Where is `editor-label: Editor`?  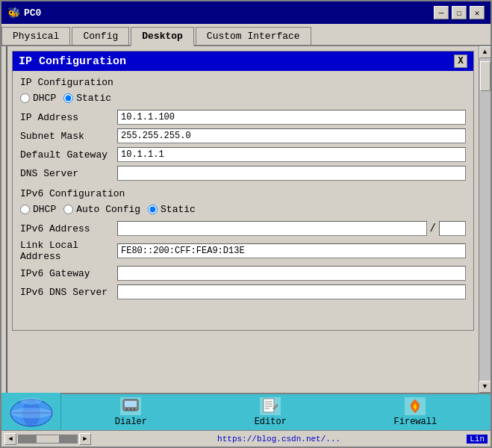
editor-label: Editor is located at coordinates (270, 422).